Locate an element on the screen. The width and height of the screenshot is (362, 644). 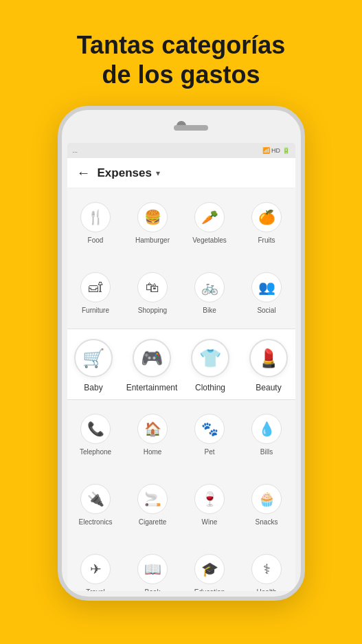
baby-icon: 🛒 is located at coordinates (93, 358).